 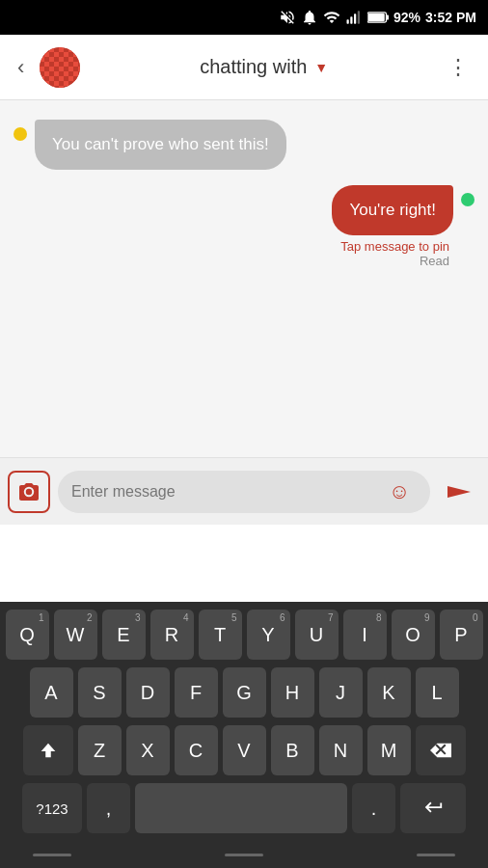 I want to click on backspace-icon, so click(x=441, y=750).